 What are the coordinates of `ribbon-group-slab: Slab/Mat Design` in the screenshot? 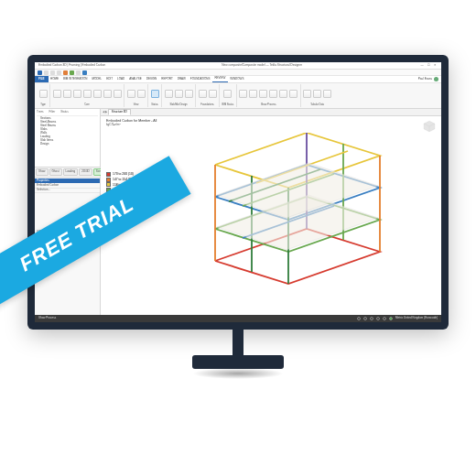 It's located at (179, 95).